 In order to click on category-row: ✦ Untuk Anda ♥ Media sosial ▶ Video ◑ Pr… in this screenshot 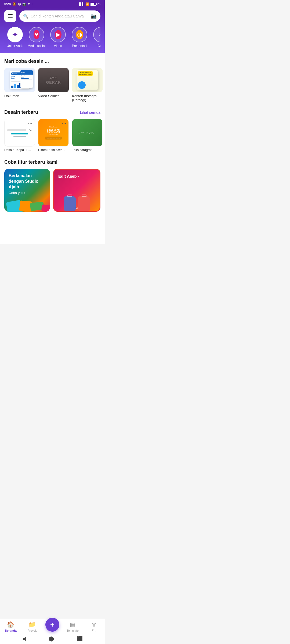, I will do `click(52, 37)`.